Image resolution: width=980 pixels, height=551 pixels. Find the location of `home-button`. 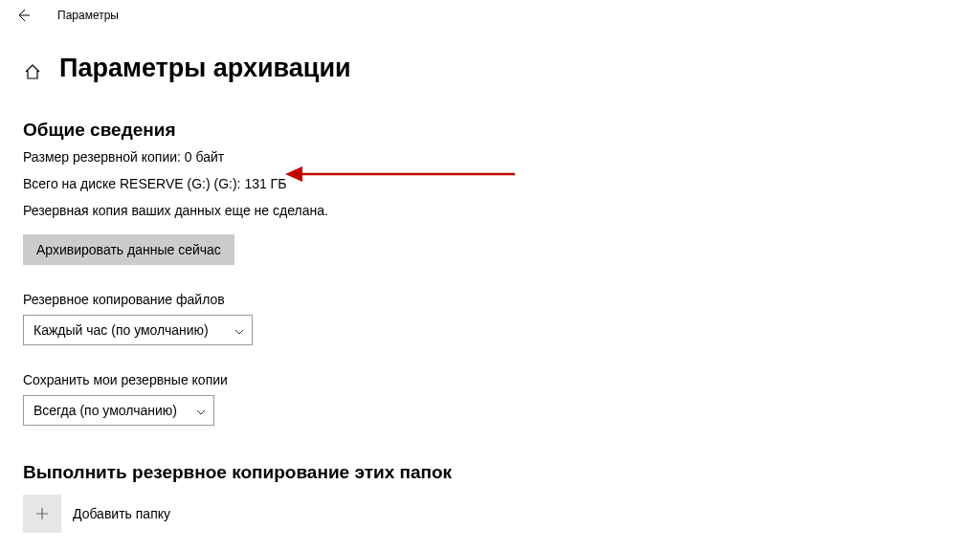

home-button is located at coordinates (33, 72).